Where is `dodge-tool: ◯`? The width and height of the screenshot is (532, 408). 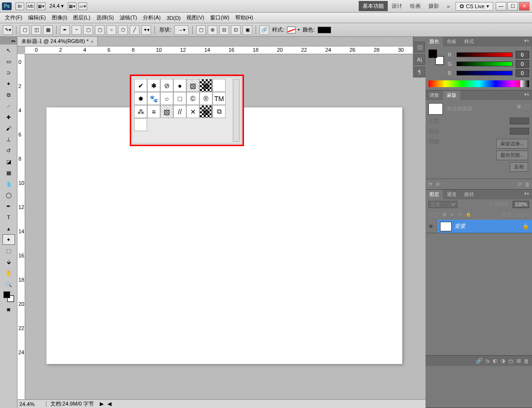 dodge-tool: ◯ is located at coordinates (9, 195).